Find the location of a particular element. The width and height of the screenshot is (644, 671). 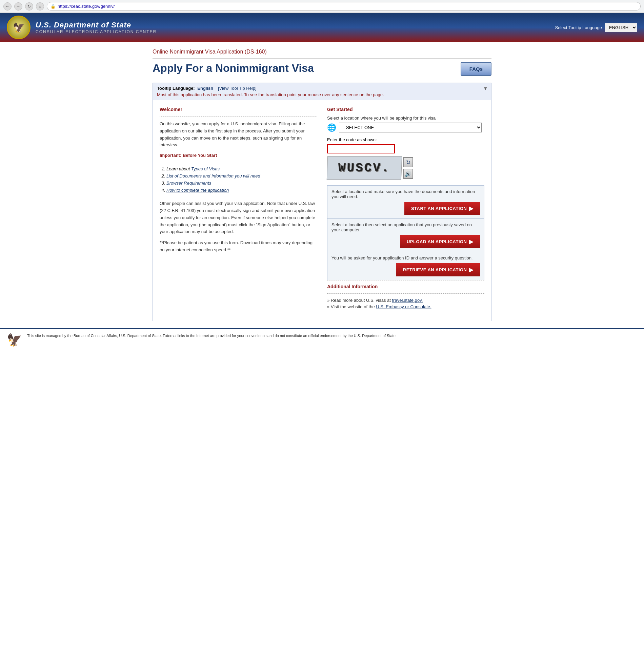

location-select: - SELECT ONE - is located at coordinates (410, 127).